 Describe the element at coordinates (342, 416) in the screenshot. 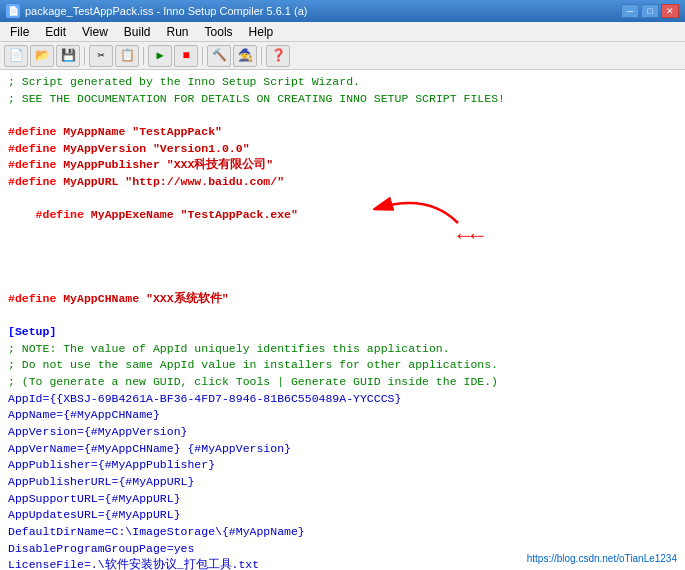

I see `code-line-appname: AppName={#MyAppCHName}` at that location.